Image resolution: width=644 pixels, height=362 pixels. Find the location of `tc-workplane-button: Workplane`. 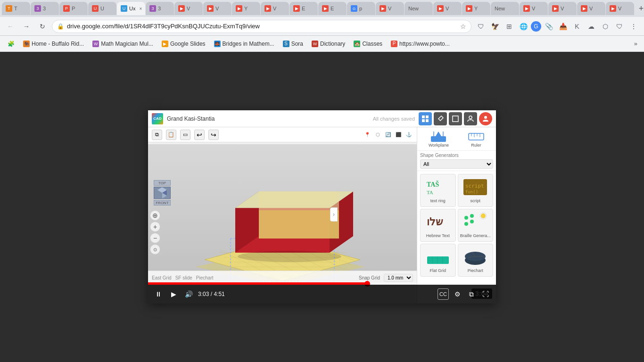

tc-workplane-button: Workplane is located at coordinates (438, 139).